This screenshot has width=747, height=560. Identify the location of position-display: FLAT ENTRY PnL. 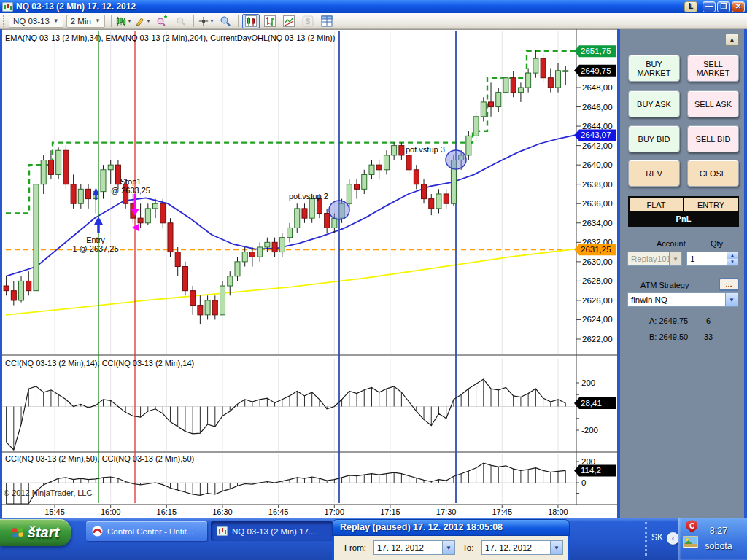
(684, 211).